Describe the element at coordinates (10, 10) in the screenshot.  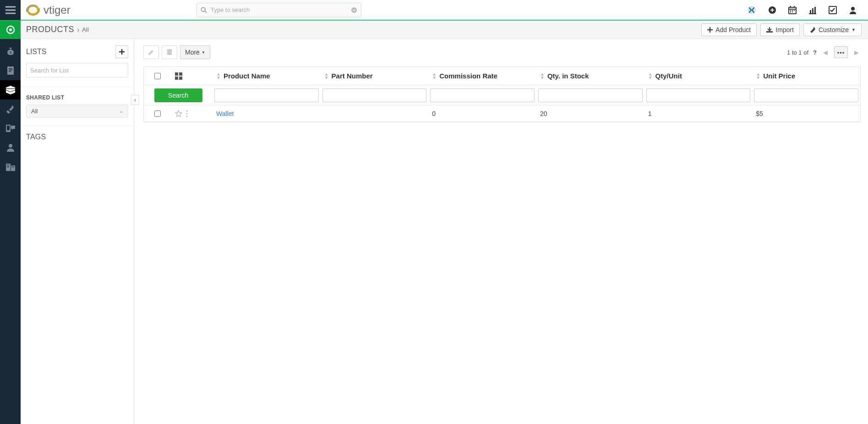
I see `menu-toggle` at that location.